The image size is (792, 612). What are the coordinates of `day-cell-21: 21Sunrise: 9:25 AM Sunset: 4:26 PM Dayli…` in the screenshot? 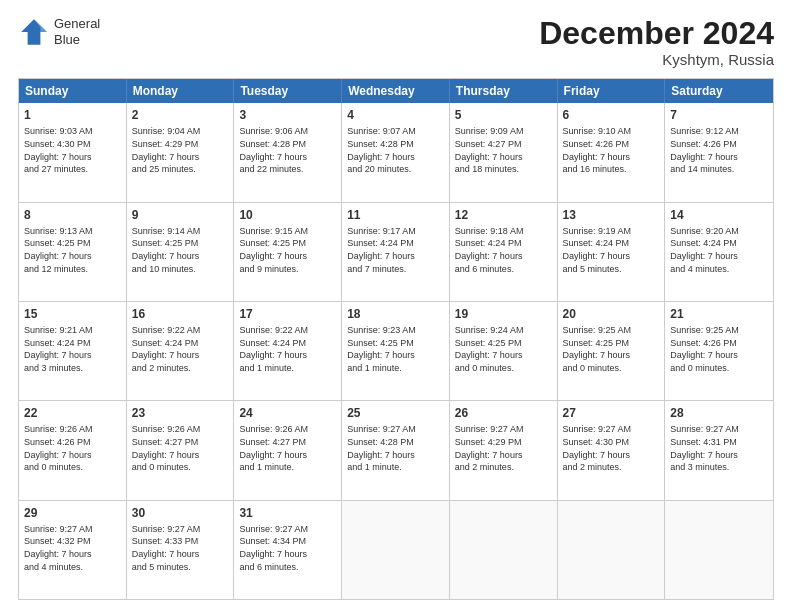 It's located at (719, 351).